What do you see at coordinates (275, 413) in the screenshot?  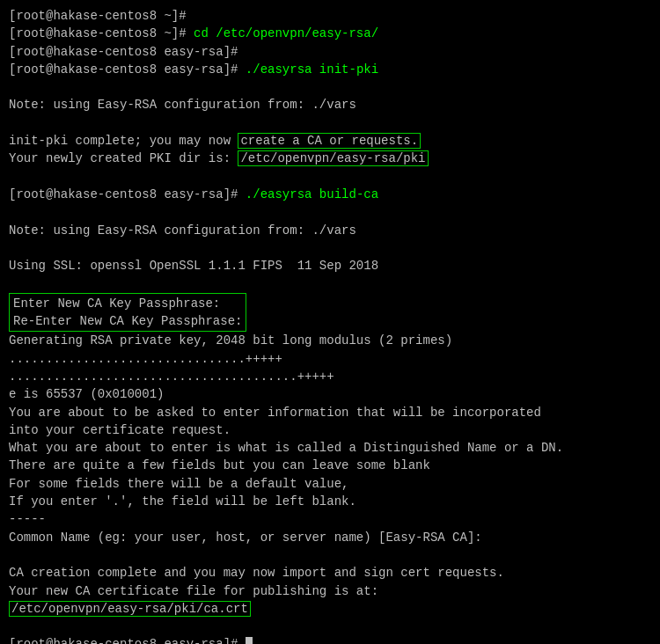 I see `about-text-1: You are about to be asked to enter infor…` at bounding box center [275, 413].